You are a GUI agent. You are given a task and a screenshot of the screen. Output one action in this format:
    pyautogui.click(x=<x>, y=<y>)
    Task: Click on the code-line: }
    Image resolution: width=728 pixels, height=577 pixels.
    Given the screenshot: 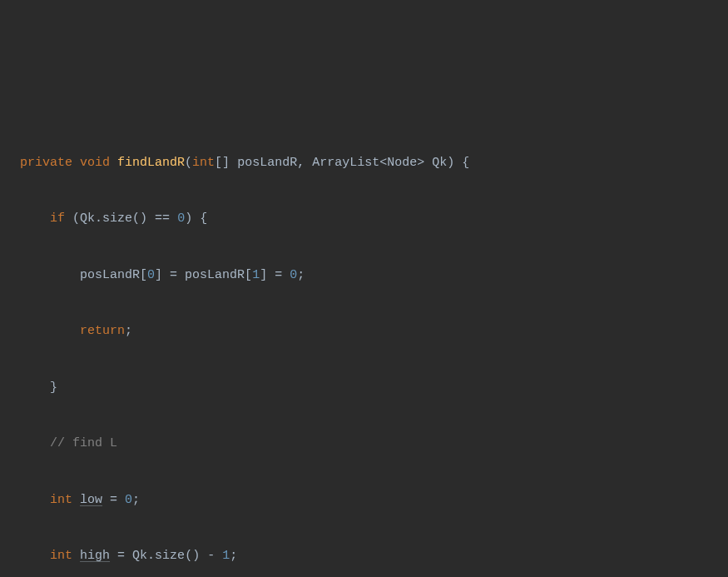 What is the action you would take?
    pyautogui.click(x=364, y=388)
    